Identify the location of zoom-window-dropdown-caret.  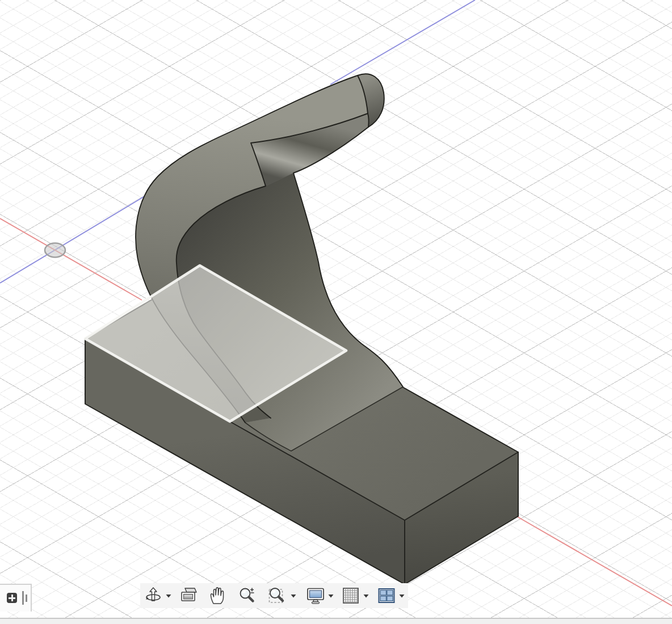
(293, 596).